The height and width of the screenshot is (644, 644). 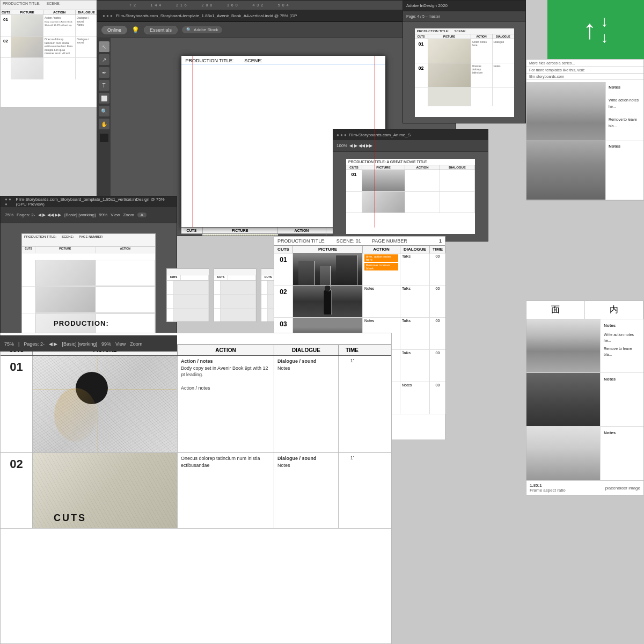 What do you see at coordinates (120, 344) in the screenshot?
I see `status-view: View` at bounding box center [120, 344].